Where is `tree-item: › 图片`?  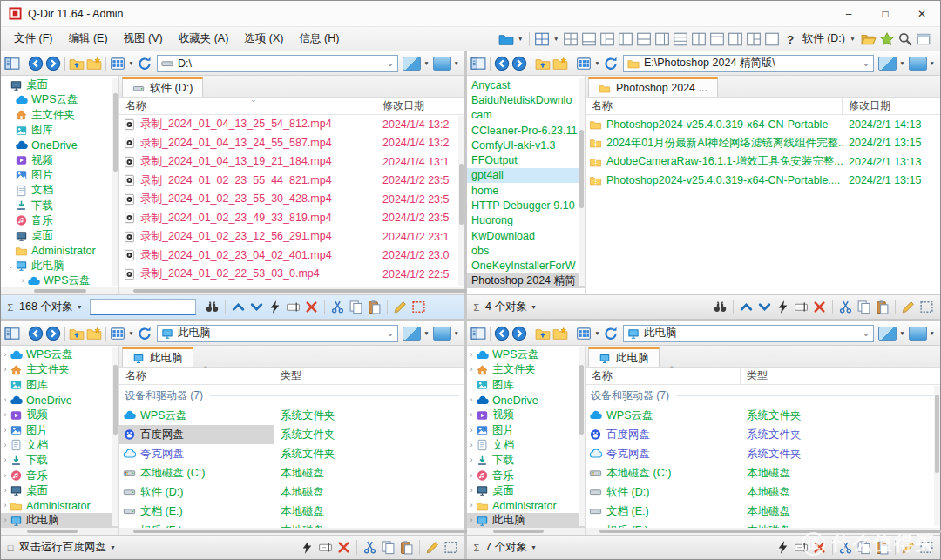 tree-item: › 图片 is located at coordinates (526, 430).